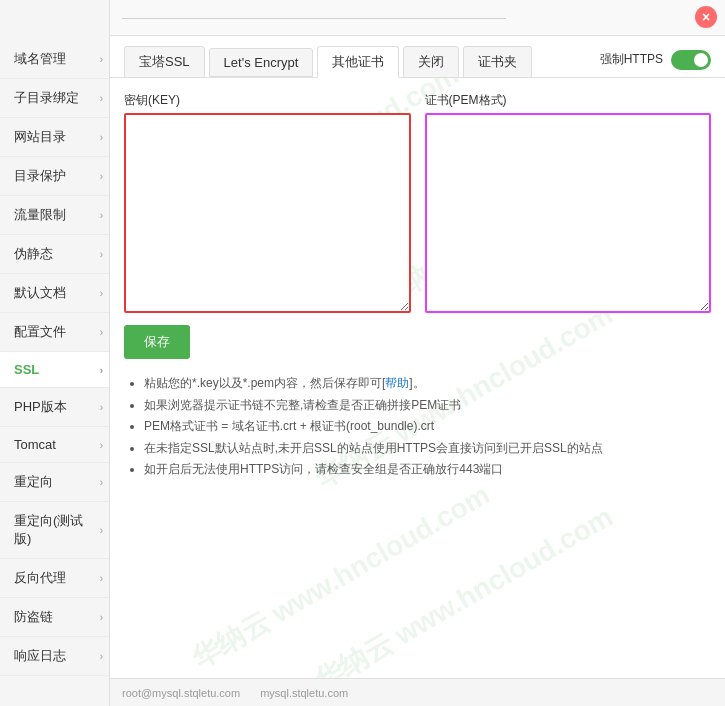 This screenshot has height=706, width=725. I want to click on sidebar-item-anti-hotlink: 防盗链 ›, so click(54, 618).